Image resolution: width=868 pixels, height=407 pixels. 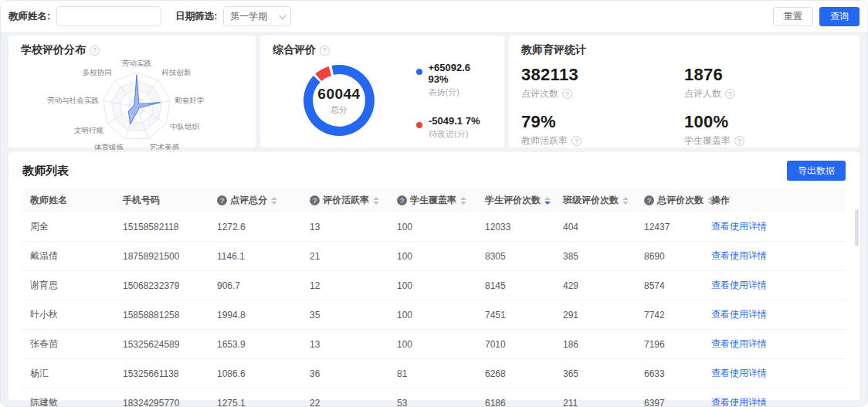 What do you see at coordinates (793, 17) in the screenshot?
I see `reset-button: 重置` at bounding box center [793, 17].